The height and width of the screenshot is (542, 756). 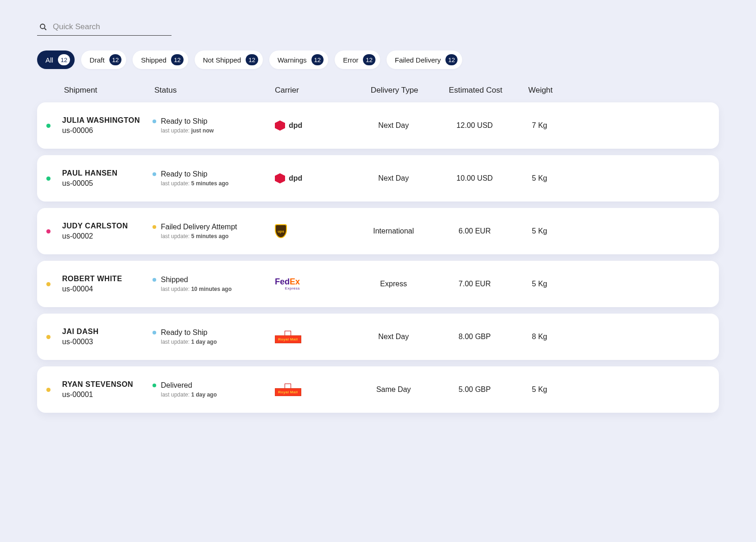 I want to click on filter-label: Failed Delivery, so click(x=418, y=60).